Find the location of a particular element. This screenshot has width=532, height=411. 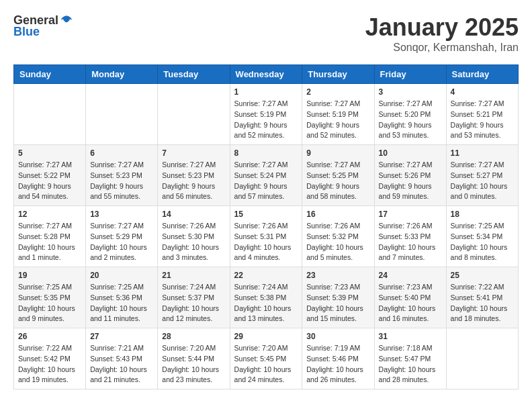

calendar-week-row: 26Sunrise: 7:22 AM Sunset: 5:42 PM Dayli… is located at coordinates (266, 359).